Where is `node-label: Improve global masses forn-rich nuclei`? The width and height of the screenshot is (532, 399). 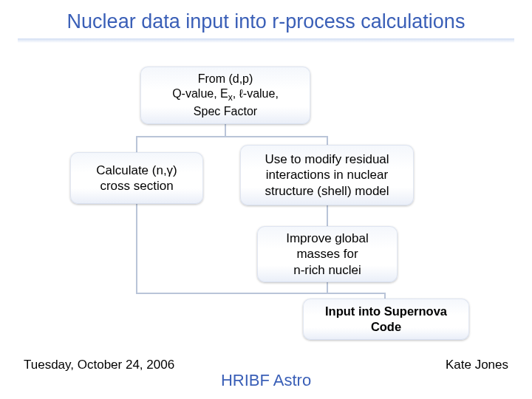
node-label: Improve global masses forn-rich nuclei is located at coordinates (327, 254).